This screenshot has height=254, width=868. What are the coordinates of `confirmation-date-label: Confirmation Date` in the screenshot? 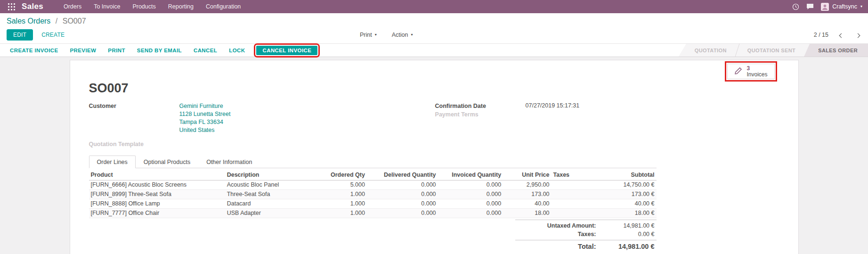 It's located at (480, 106).